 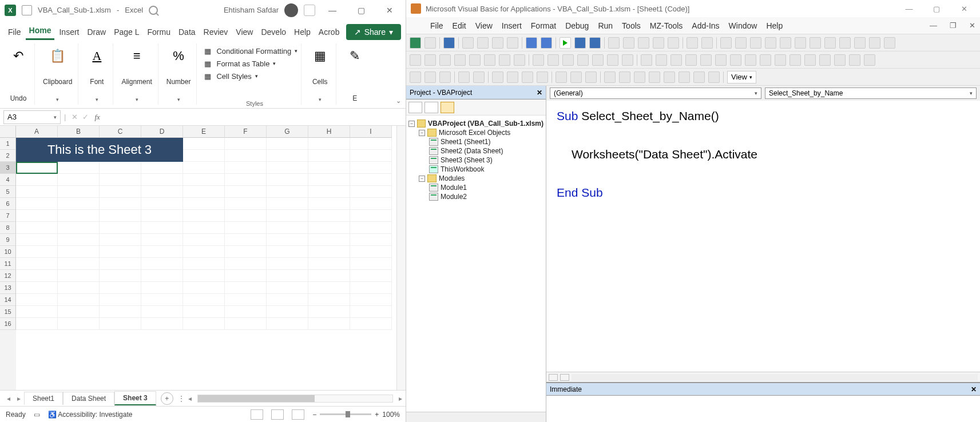 I want to click on procedure-dropdown: Select_Sheet_by_Name▾, so click(x=871, y=93).